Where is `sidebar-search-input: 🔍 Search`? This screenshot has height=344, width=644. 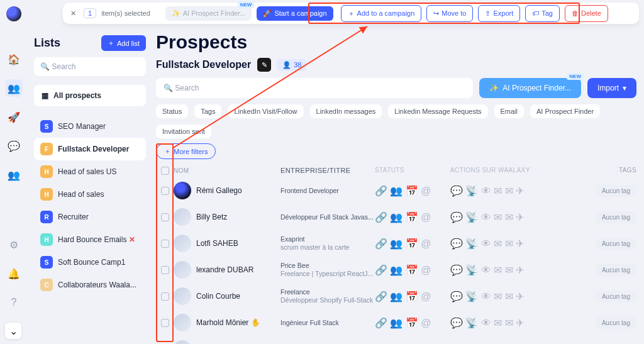 sidebar-search-input: 🔍 Search is located at coordinates (90, 67).